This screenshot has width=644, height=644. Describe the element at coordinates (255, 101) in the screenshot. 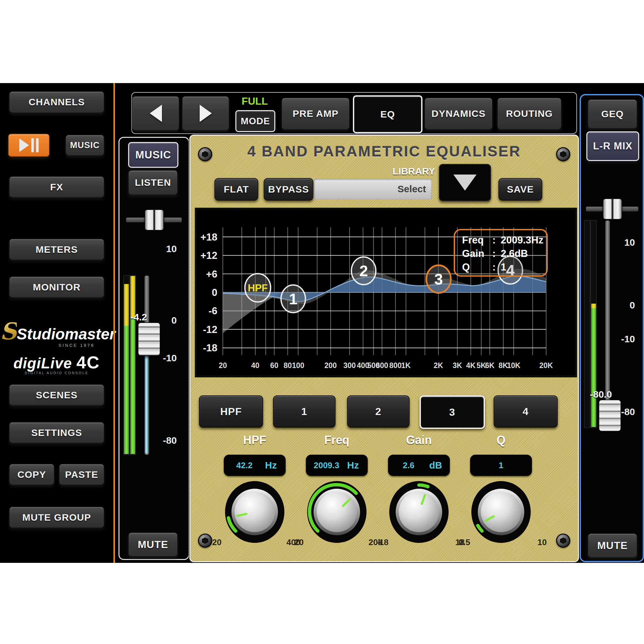

I see `mode-status-label: FULL` at that location.